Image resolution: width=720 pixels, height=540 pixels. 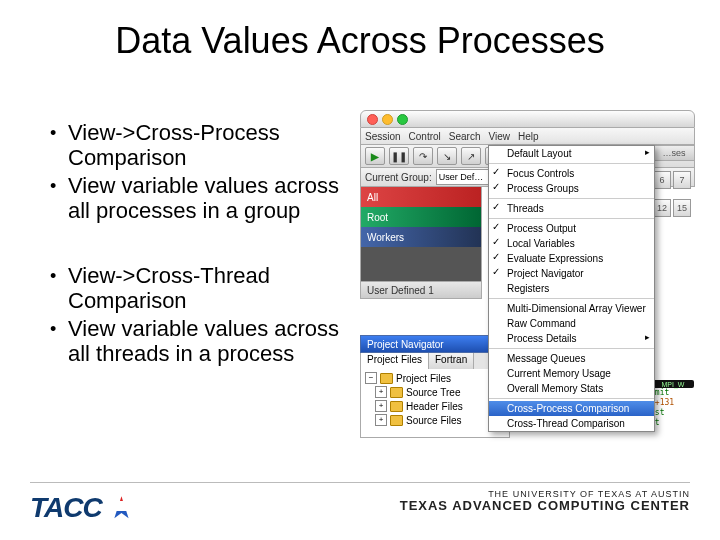 I want to click on step-over-icon: ↷, so click(x=423, y=156).